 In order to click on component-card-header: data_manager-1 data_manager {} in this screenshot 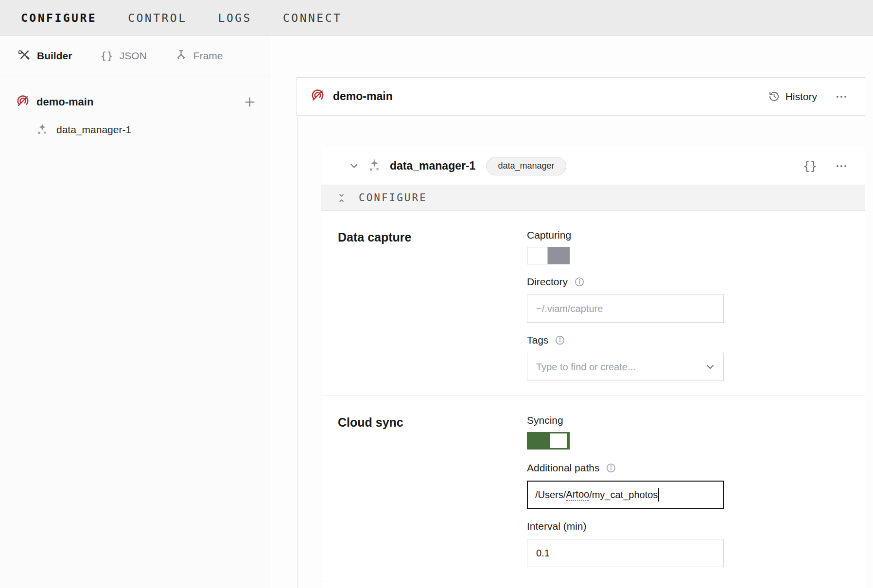, I will do `click(593, 166)`.